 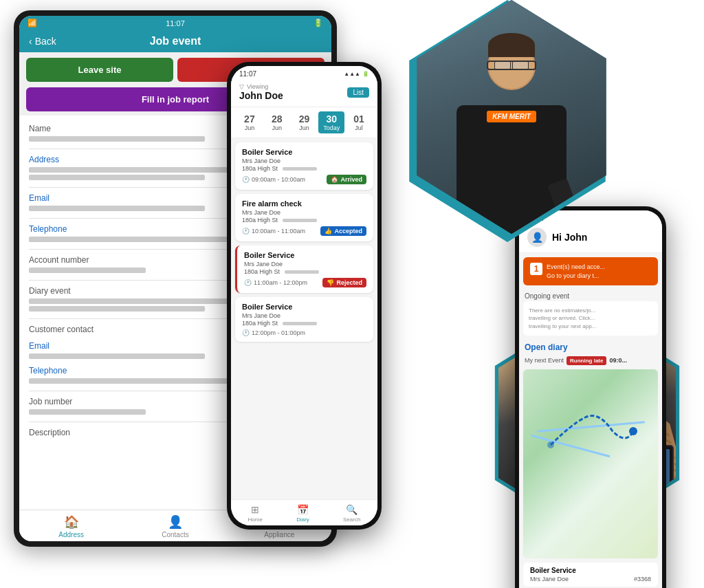 What do you see at coordinates (30, 41) in the screenshot?
I see `chevron-left-icon: ‹` at bounding box center [30, 41].